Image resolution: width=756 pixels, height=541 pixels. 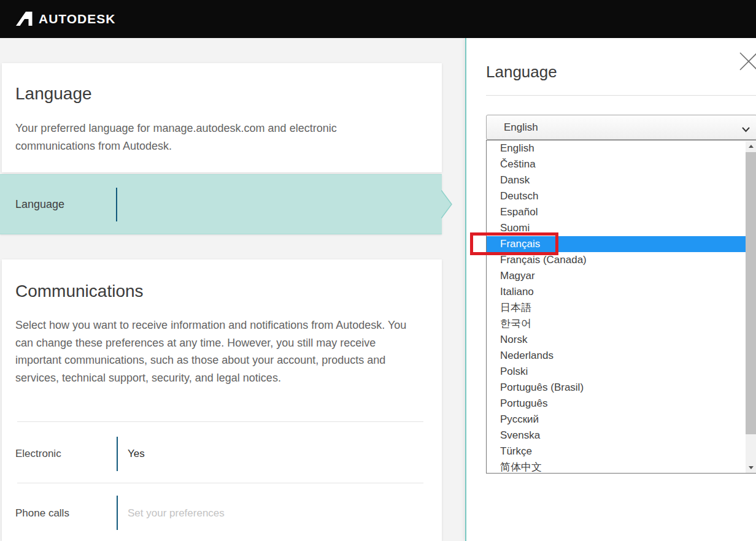 What do you see at coordinates (24, 19) in the screenshot?
I see `autodesk-logo-icon` at bounding box center [24, 19].